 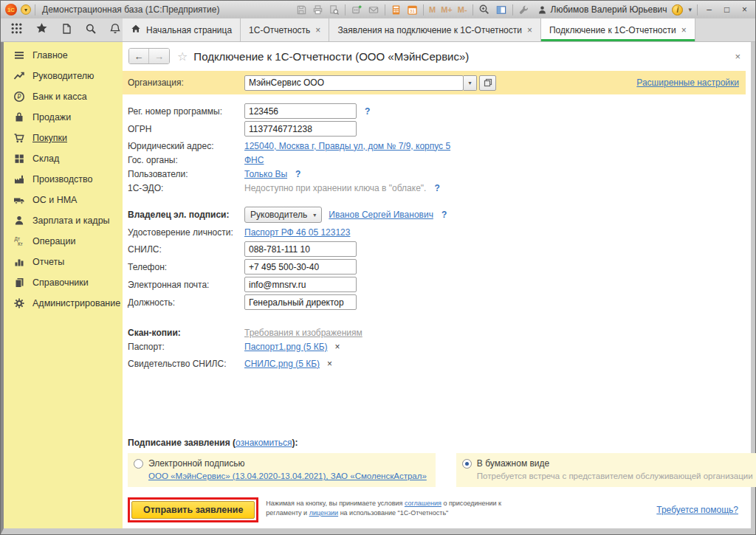 I want to click on sidebar-item-administration: Администрирование, so click(x=63, y=303).